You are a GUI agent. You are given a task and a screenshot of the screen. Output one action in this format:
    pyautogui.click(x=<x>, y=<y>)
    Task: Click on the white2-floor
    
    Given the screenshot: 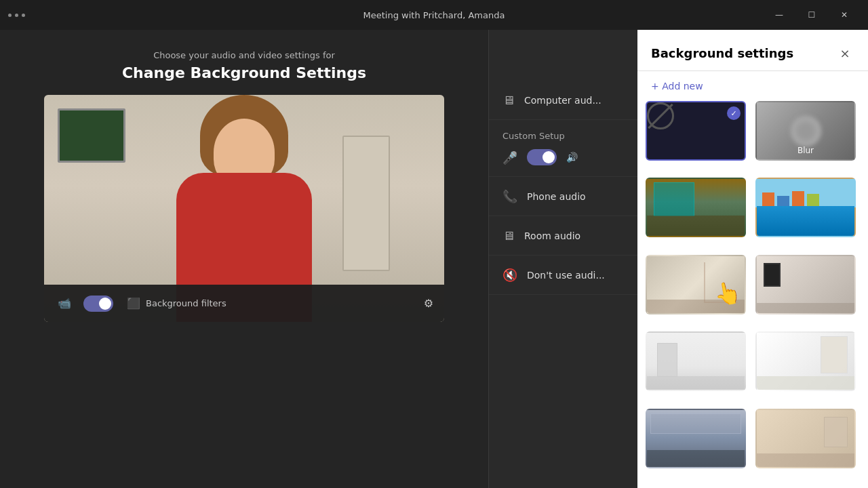 What is the action you would take?
    pyautogui.click(x=806, y=383)
    